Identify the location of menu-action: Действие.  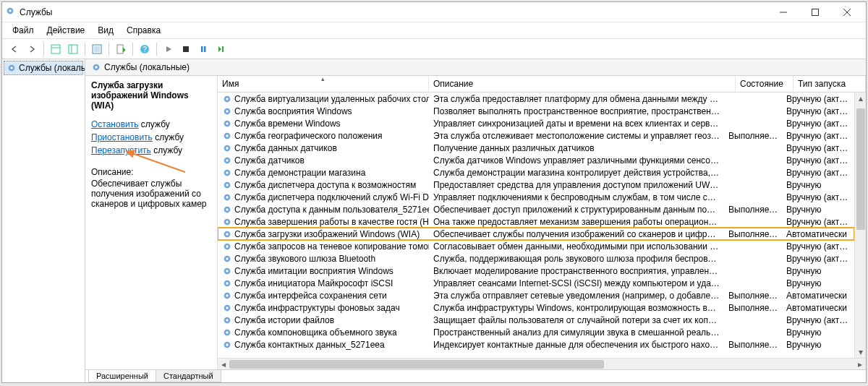
(67, 30).